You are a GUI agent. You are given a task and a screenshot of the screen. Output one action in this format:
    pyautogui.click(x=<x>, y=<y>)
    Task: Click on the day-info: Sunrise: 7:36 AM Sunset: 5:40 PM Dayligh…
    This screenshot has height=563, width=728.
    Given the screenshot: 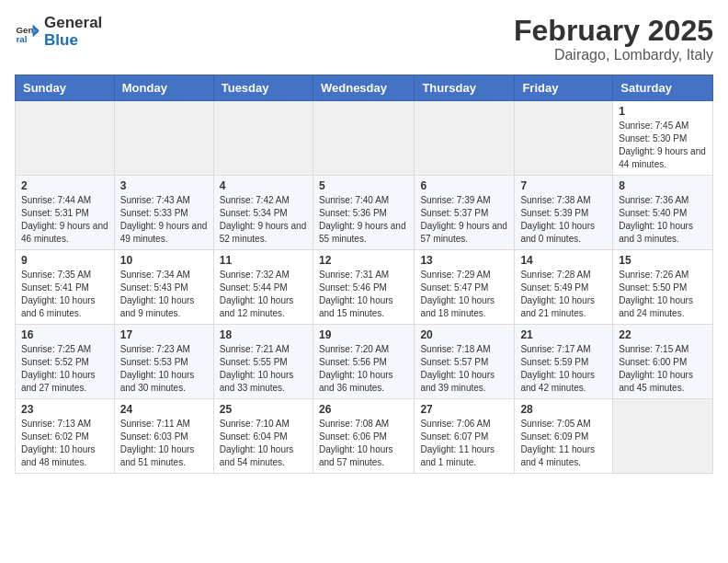 What is the action you would take?
    pyautogui.click(x=663, y=220)
    